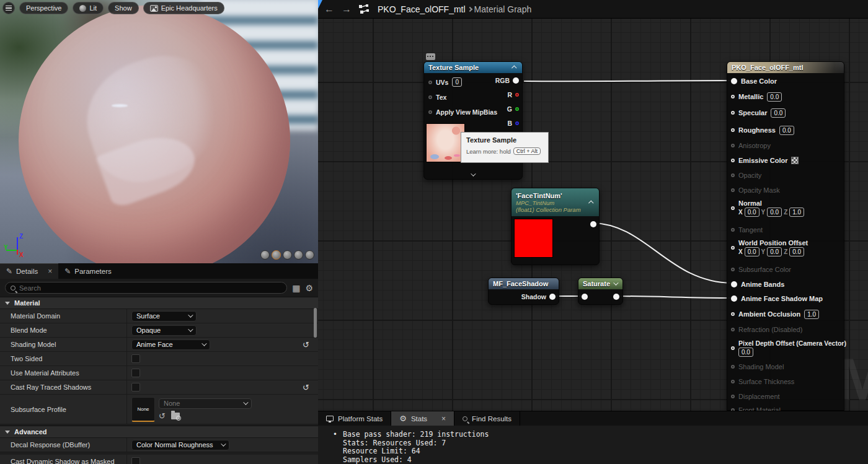 This screenshot has width=868, height=464. I want to click on pin-specular: Specular0.0, so click(786, 113).